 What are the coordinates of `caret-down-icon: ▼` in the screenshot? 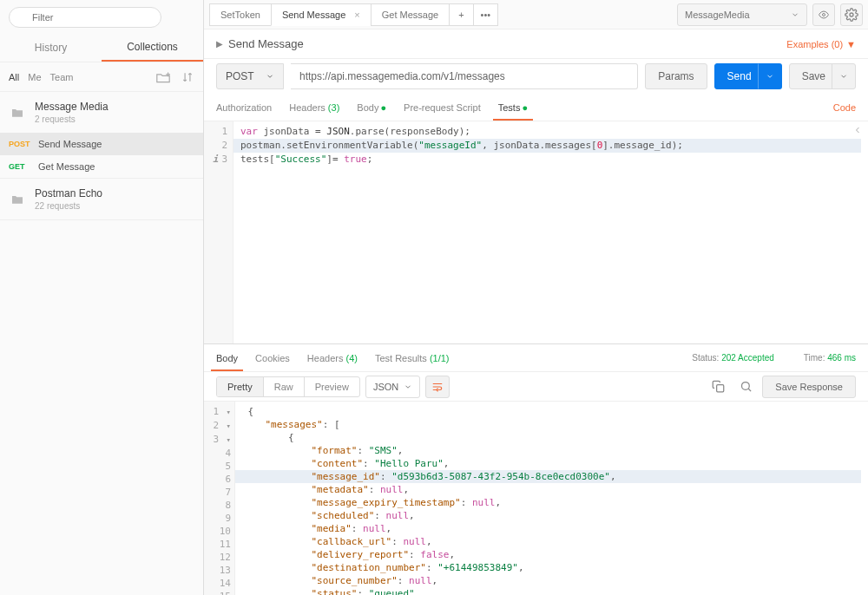 It's located at (851, 44).